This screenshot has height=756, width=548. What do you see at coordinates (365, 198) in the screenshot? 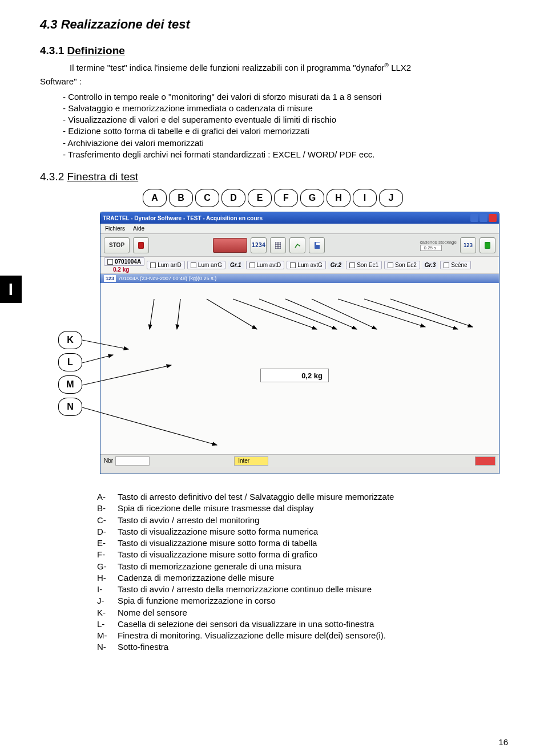
I see `callout-i: I` at bounding box center [365, 198].